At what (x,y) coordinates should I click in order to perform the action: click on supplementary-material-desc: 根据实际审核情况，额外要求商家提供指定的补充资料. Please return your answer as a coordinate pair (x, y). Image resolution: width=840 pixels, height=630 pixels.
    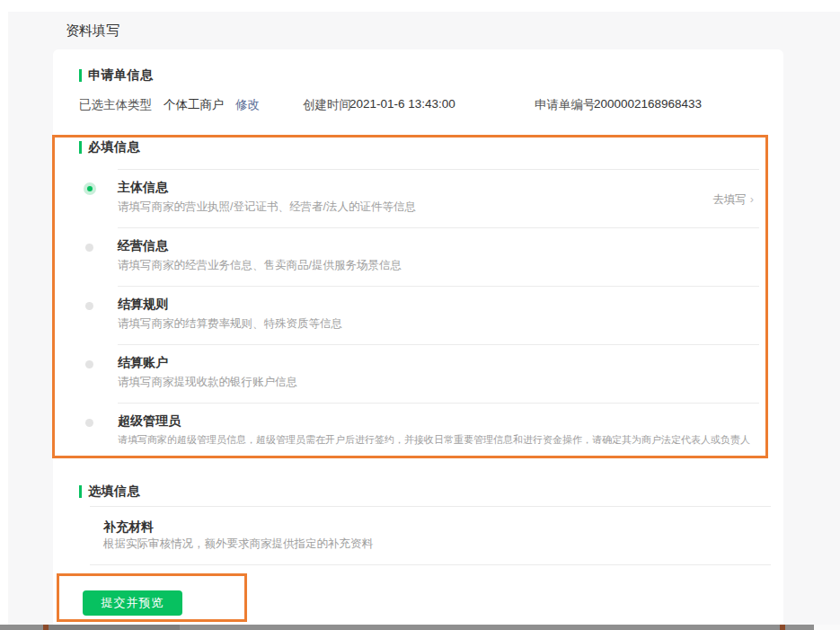
    Looking at the image, I should click on (238, 545).